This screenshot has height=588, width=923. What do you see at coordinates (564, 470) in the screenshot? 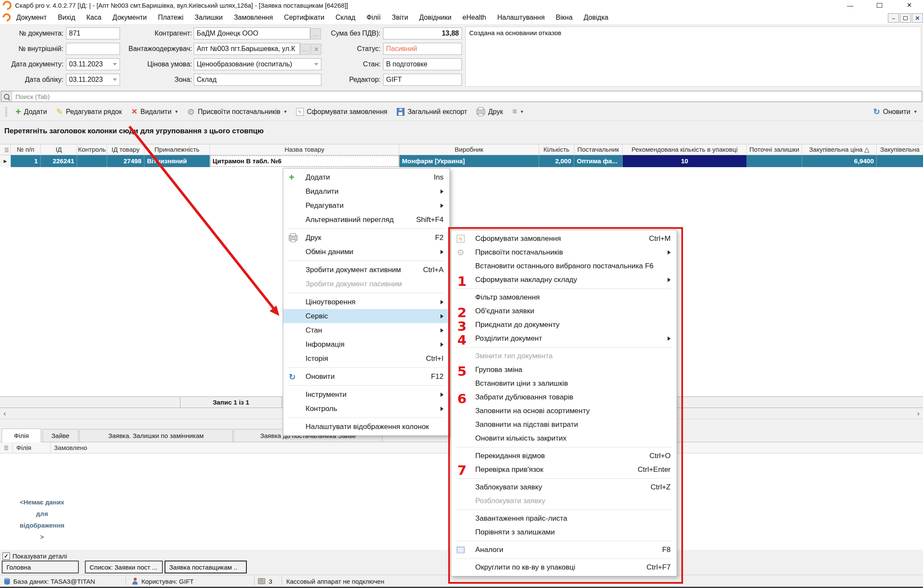
I see `submenu-item-check-links: Перевірка прив'язокCtrl+Enter` at bounding box center [564, 470].